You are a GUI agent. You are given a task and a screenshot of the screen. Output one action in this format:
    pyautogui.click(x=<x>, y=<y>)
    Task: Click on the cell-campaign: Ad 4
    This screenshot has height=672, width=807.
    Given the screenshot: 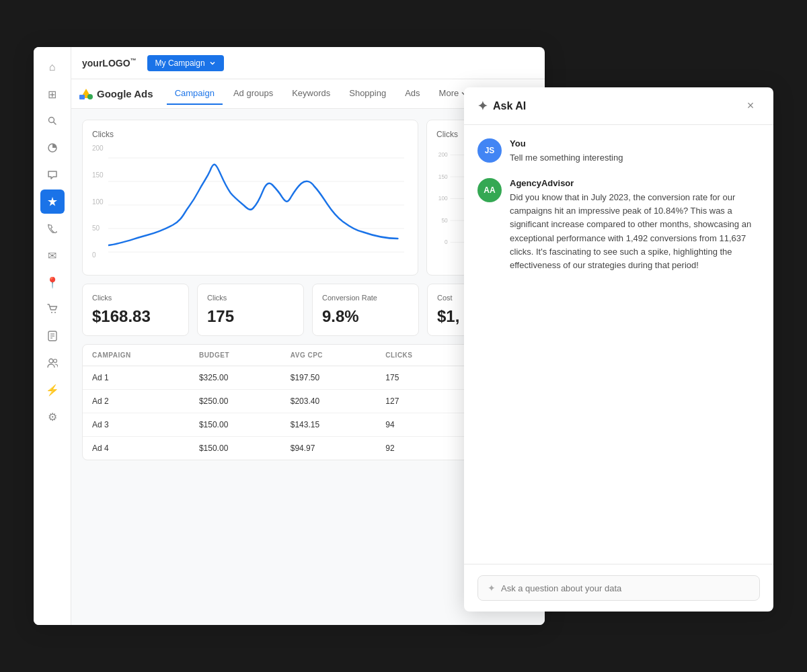 What is the action you would take?
    pyautogui.click(x=136, y=449)
    